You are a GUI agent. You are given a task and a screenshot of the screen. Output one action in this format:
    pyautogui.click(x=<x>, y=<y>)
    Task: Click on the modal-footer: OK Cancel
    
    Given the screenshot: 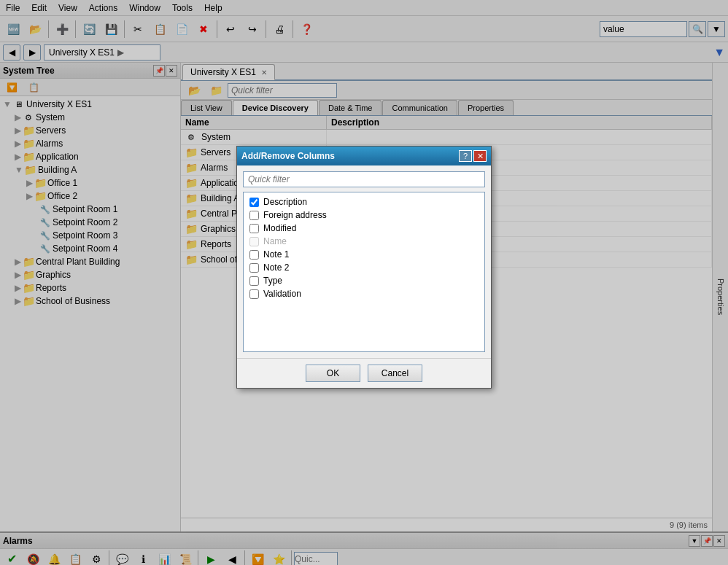 What is the action you would take?
    pyautogui.click(x=364, y=373)
    